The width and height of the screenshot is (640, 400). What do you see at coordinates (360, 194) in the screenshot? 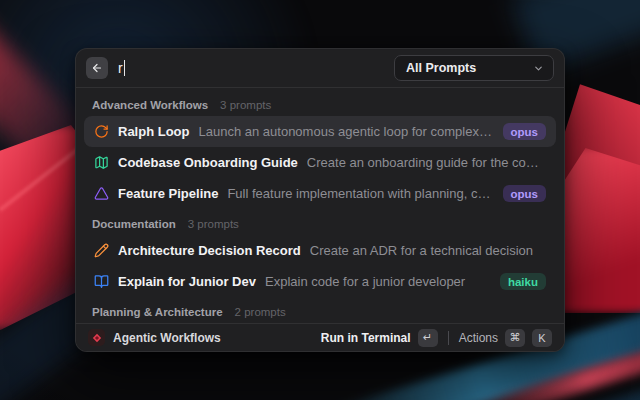
I see `item-description: Full feature implementation with plannin…` at bounding box center [360, 194].